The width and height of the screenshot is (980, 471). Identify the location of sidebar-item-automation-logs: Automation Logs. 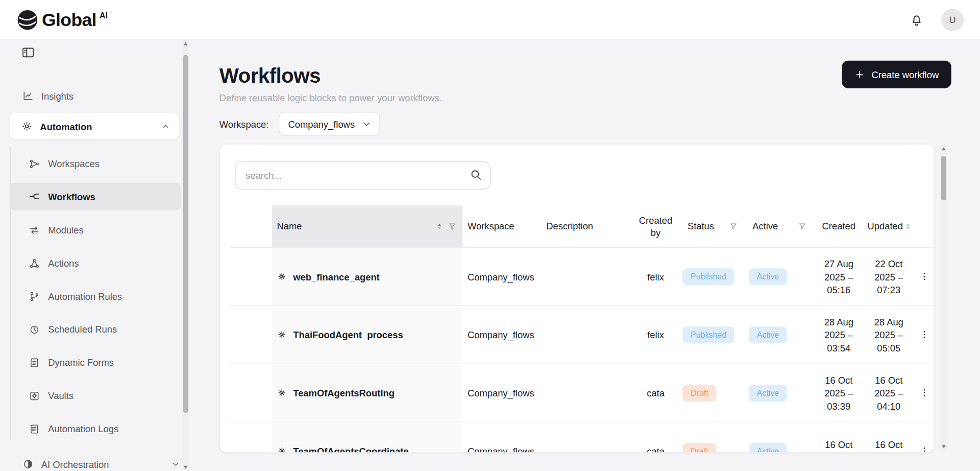
(94, 429).